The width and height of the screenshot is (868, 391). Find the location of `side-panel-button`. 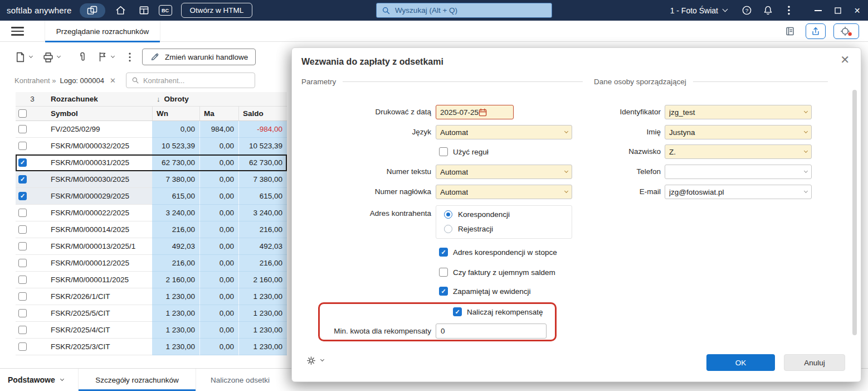

side-panel-button is located at coordinates (790, 31).